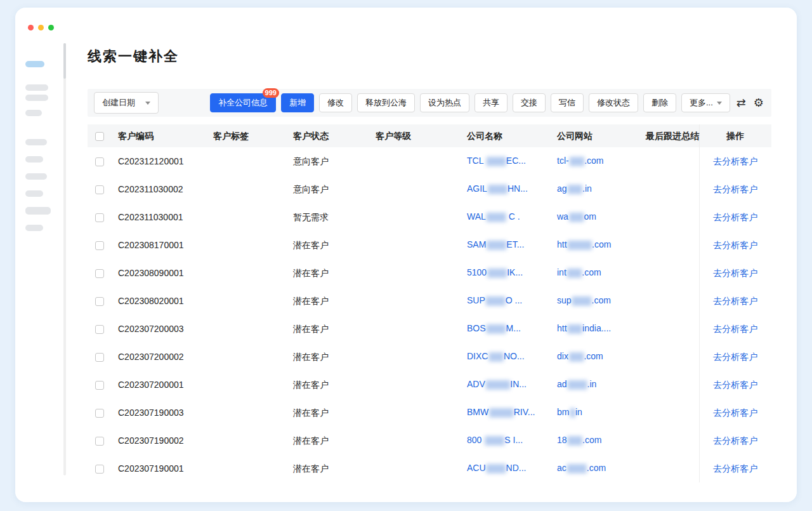  I want to click on zoom-window-button, so click(51, 28).